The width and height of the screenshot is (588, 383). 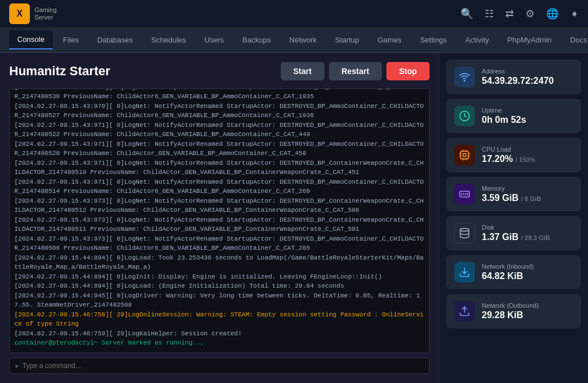 What do you see at coordinates (60, 71) in the screenshot?
I see `page-title: Humanitz Starter` at bounding box center [60, 71].